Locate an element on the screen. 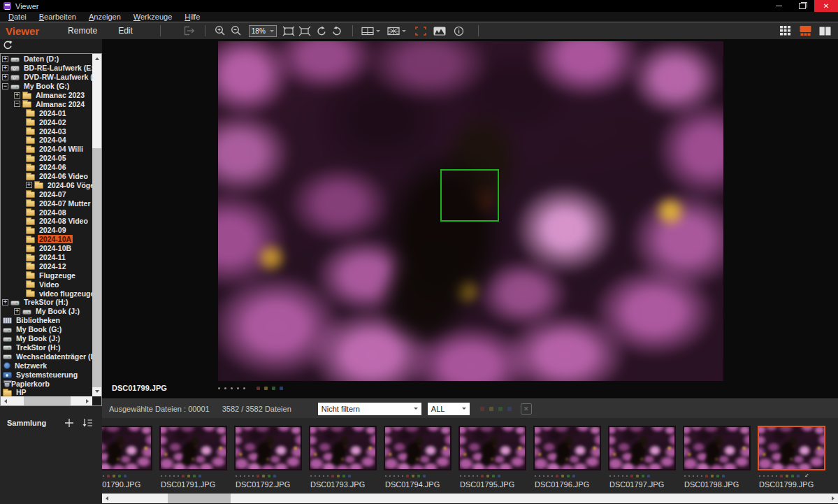 The width and height of the screenshot is (838, 504). chevron-down-icon is located at coordinates (378, 32).